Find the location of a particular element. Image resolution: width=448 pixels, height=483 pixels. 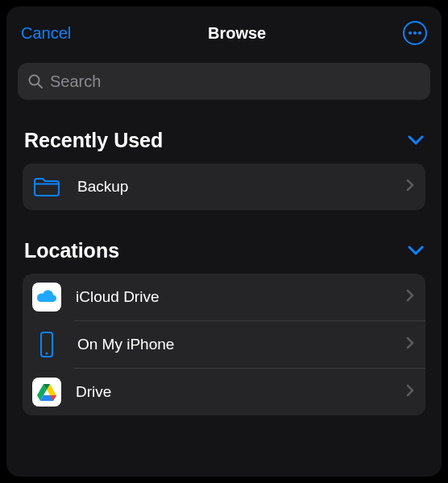

search-bar is located at coordinates (224, 81).